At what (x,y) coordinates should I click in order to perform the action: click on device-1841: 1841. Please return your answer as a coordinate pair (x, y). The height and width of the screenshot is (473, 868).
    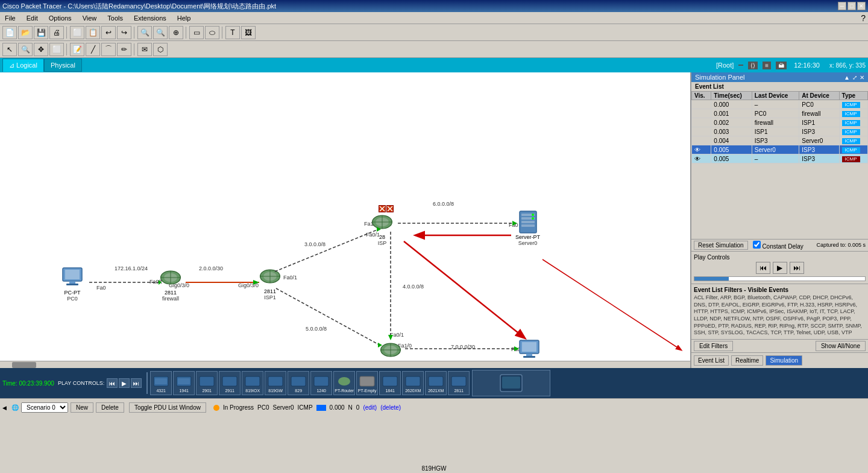
    Looking at the image, I should click on (390, 383).